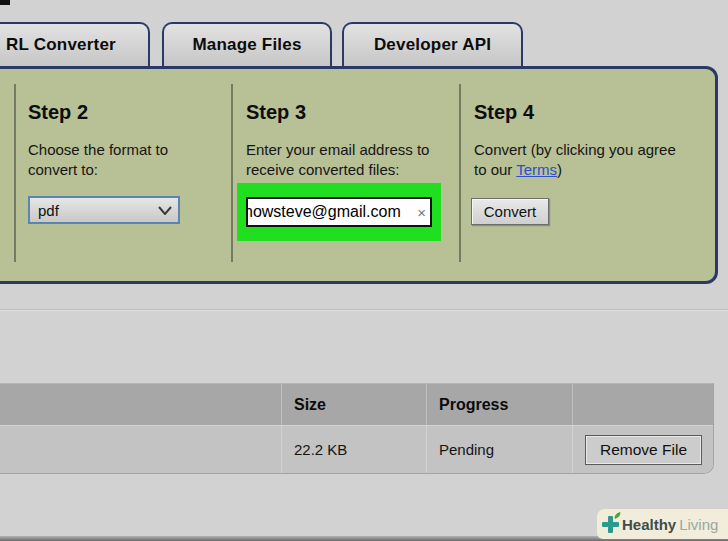 Image resolution: width=728 pixels, height=541 pixels. I want to click on step-4-description: Convert (by clicking you agree to our Te…, so click(580, 160).